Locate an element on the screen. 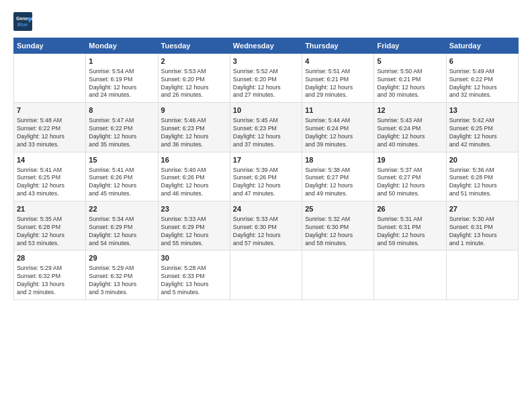 The width and height of the screenshot is (532, 411). day-info: Sunrise: 5:33 AM Sunset: 6:30 PM Dayligh… is located at coordinates (266, 232).